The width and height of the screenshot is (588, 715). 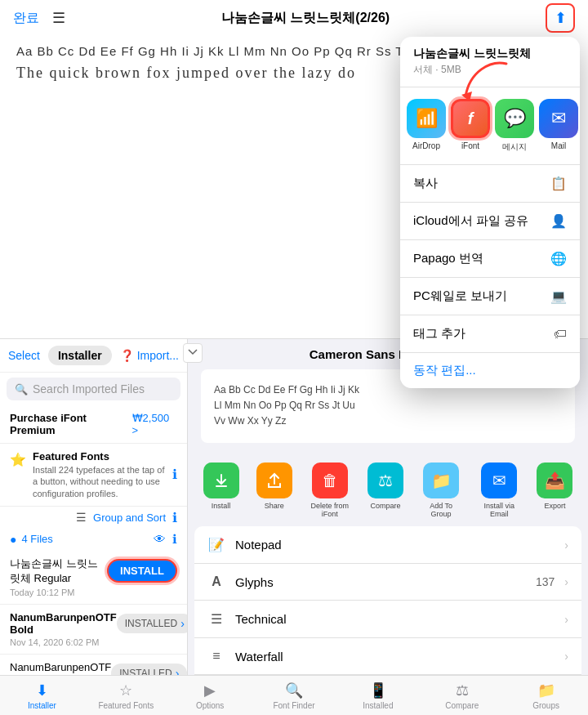 I want to click on share-action-label: Share, so click(x=274, y=506).